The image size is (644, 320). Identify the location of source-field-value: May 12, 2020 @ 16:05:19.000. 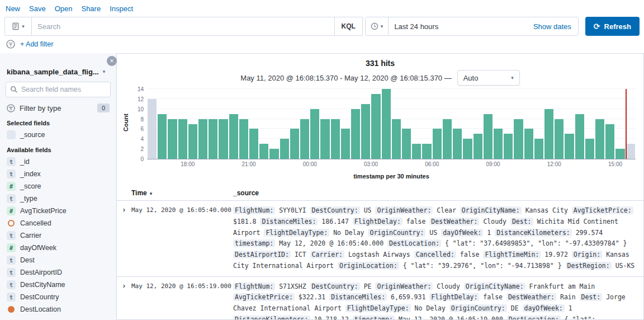
(451, 318).